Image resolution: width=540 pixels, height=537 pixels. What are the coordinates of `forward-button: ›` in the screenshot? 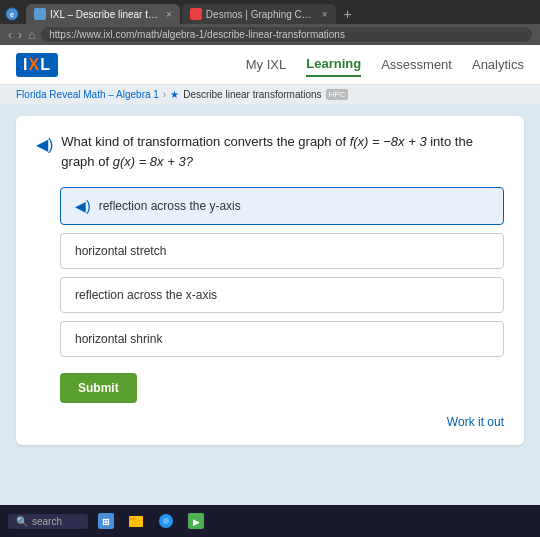 It's located at (20, 35).